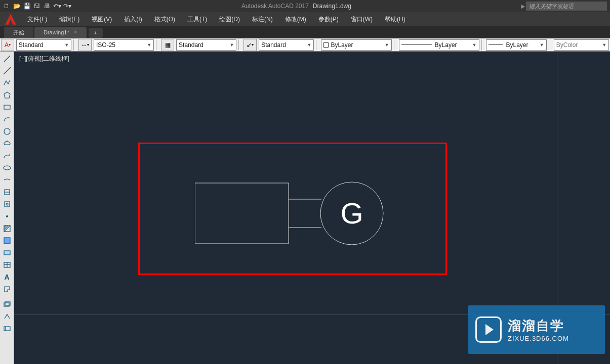 Image resolution: width=610 pixels, height=364 pixels. I want to click on block-make-tool, so click(7, 204).